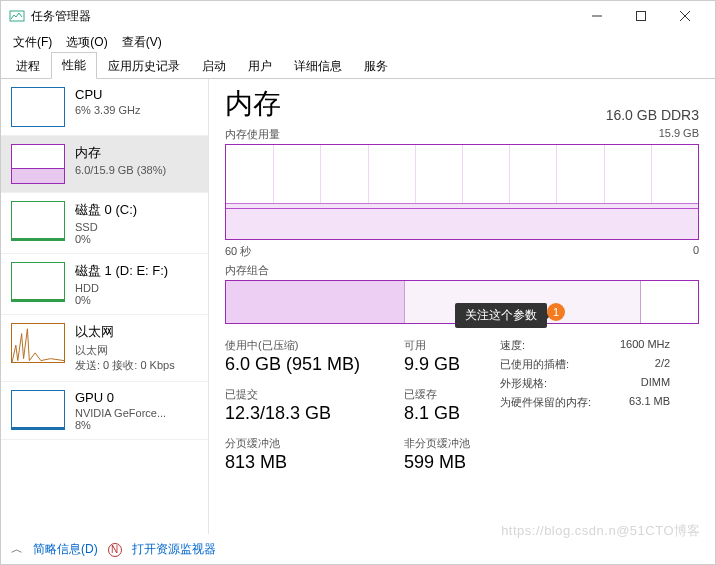 The height and width of the screenshot is (565, 716). I want to click on sidebar-label: GPU 0, so click(136, 398).